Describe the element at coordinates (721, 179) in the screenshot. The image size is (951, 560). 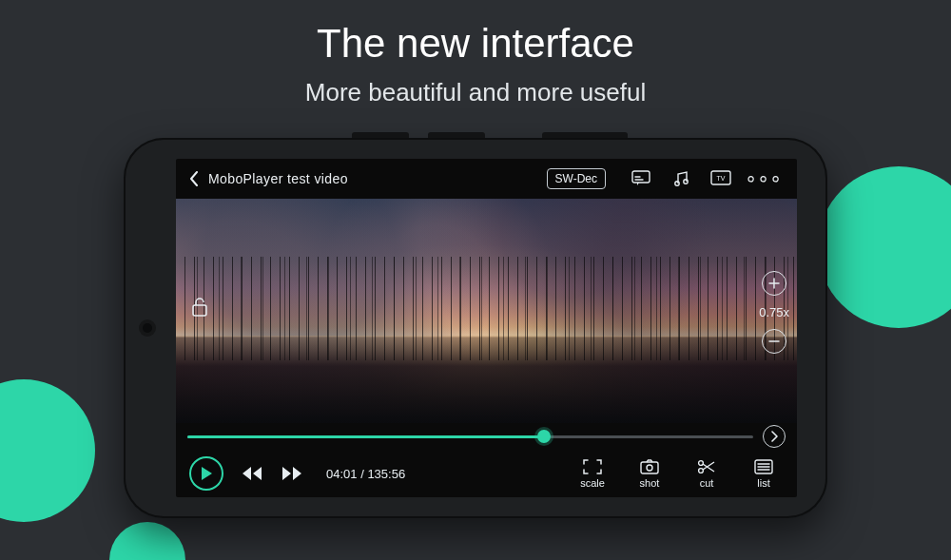
I see `tv-icon: TV` at that location.